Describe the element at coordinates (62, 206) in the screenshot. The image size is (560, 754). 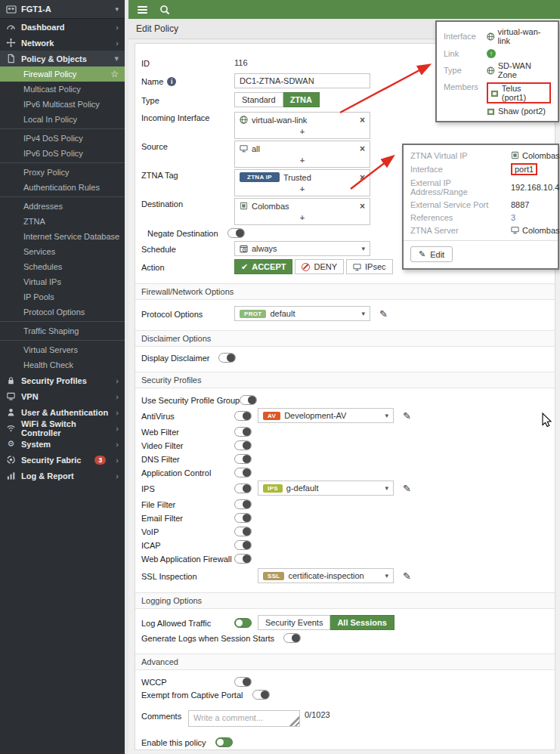
I see `sidebar-item-addresses: Addresses` at that location.